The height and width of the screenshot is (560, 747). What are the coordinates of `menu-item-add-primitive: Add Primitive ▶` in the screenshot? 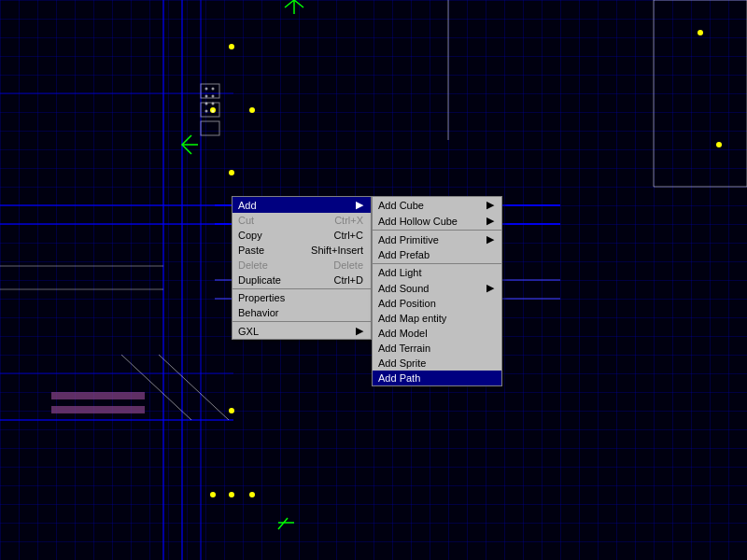 It's located at (437, 239).